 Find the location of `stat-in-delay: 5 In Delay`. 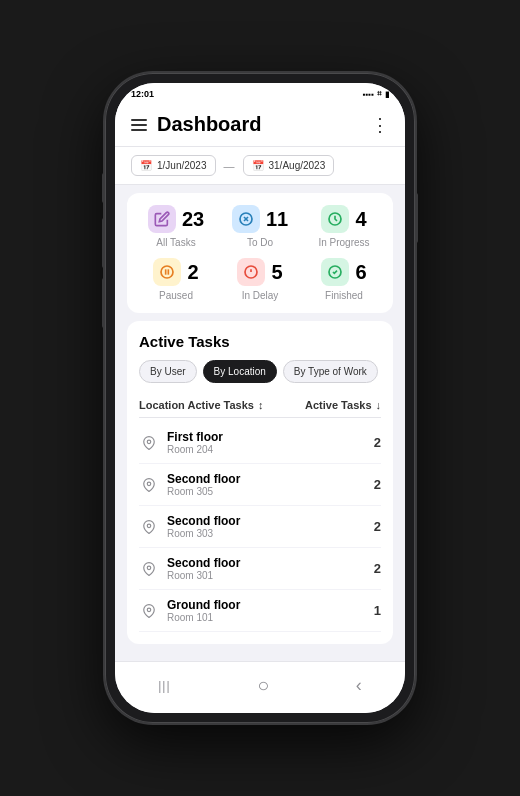

stat-in-delay: 5 In Delay is located at coordinates (260, 280).